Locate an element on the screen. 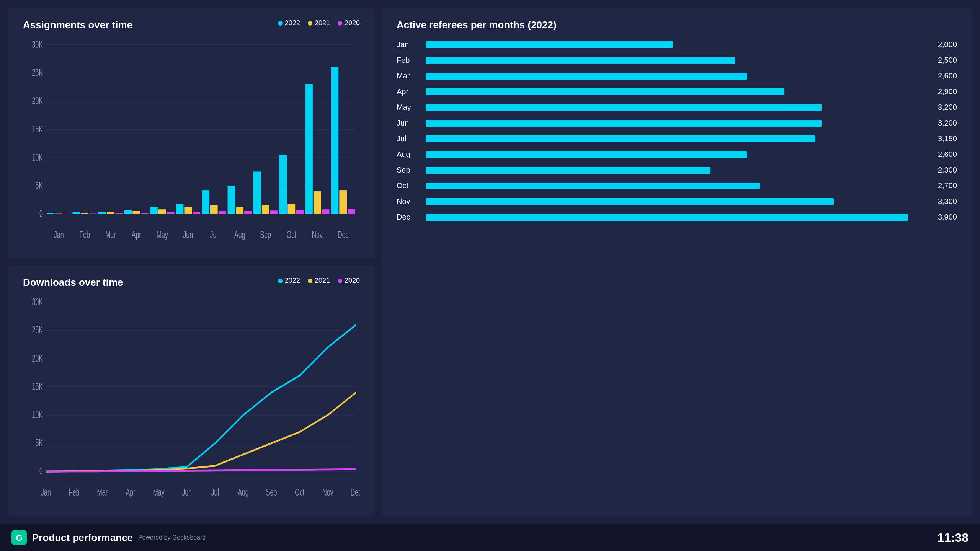 The width and height of the screenshot is (980, 551). referee-row: Dec 3,900 is located at coordinates (677, 217).